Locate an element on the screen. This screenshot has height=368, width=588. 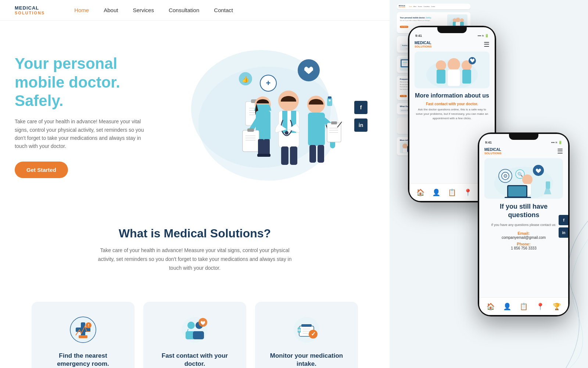
phone1-subtitle: Fast contact with your doctor. is located at coordinates (452, 104).